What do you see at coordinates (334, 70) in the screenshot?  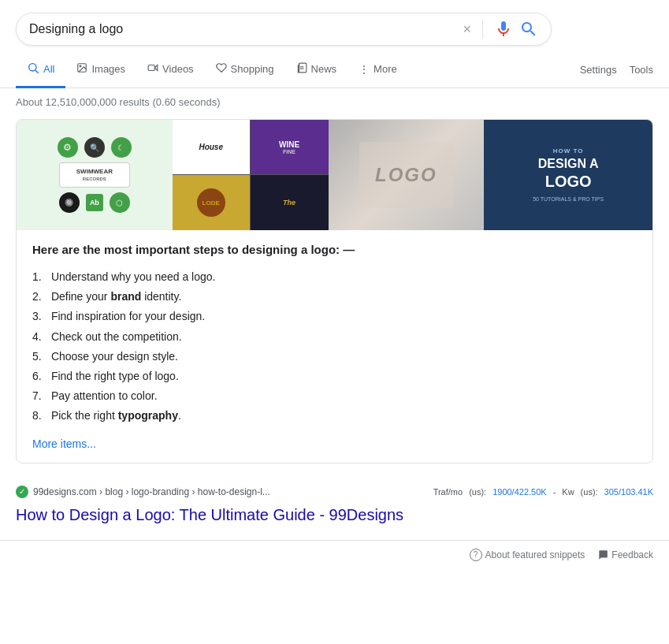 I see `nav-tabs: All Images Videos Shopping News ⋮ More S…` at bounding box center [334, 70].